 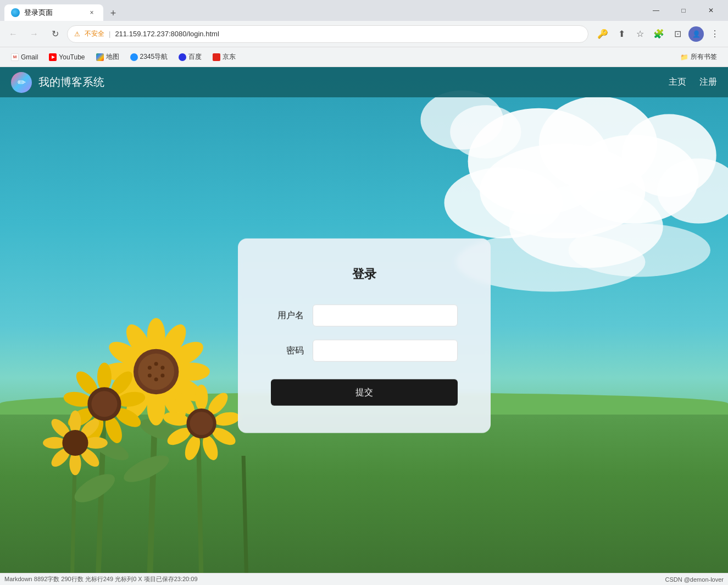 I want to click on app-navbar: ✏ 我的博客系统 主页 注册, so click(x=364, y=82).